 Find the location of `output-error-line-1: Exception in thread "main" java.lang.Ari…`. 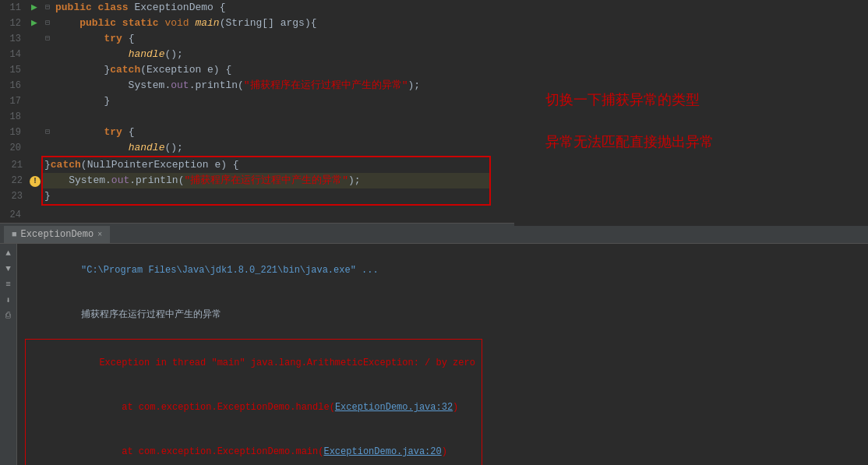

output-error-line-1: Exception in thread "main" java.lang.Ari… is located at coordinates (254, 363).